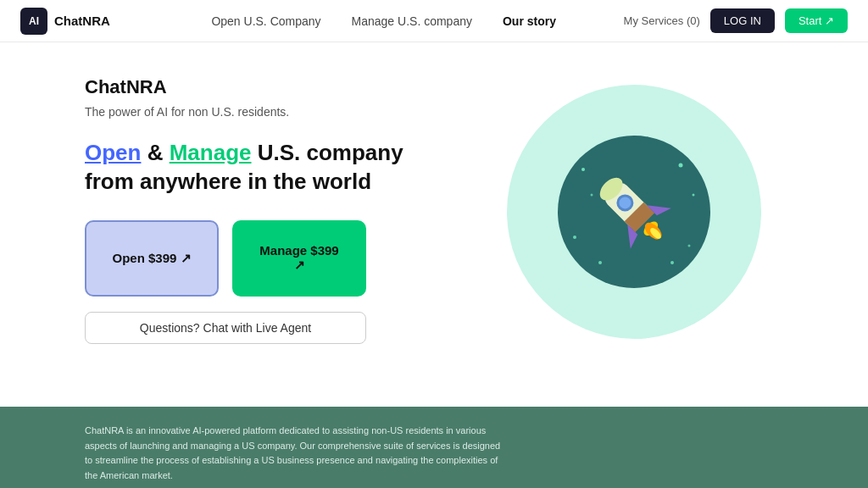 This screenshot has height=488, width=868. Describe the element at coordinates (299, 258) in the screenshot. I see `manage-company-button: Manage $399 ↗` at that location.